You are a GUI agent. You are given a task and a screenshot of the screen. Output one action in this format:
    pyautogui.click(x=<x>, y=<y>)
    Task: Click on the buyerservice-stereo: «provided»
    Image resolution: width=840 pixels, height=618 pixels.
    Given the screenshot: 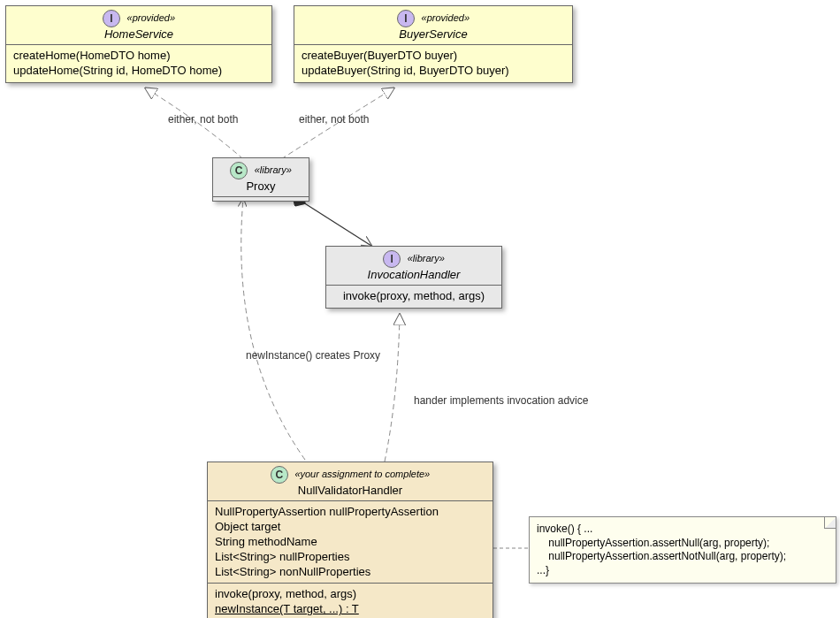 What is the action you would take?
    pyautogui.click(x=446, y=18)
    